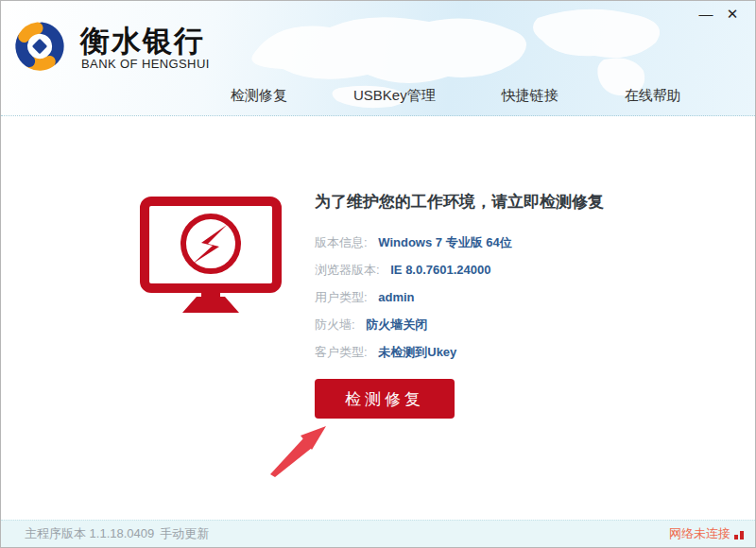  Describe the element at coordinates (513, 202) in the screenshot. I see `panel-title: 为了维护您的工作环境，请立即检测修复` at that location.